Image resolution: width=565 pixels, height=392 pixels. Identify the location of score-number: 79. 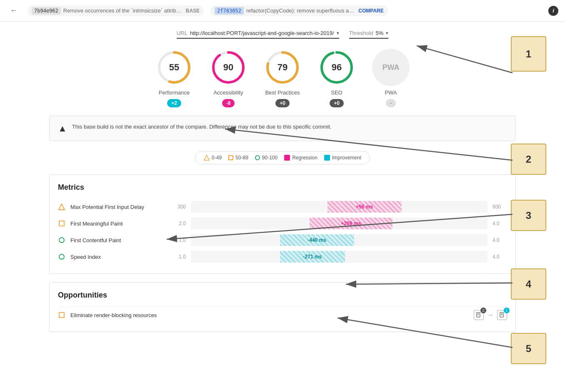
(282, 67).